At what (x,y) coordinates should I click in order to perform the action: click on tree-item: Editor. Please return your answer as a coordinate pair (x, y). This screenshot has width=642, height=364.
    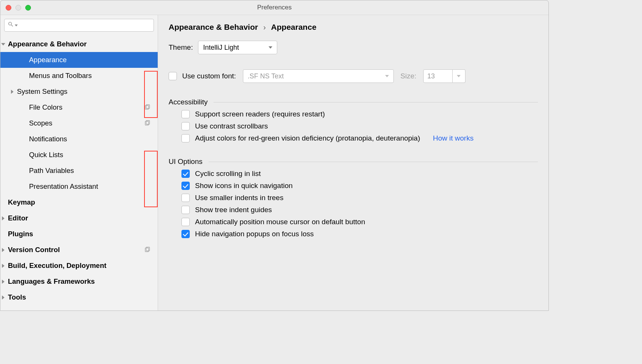
    Looking at the image, I should click on (79, 218).